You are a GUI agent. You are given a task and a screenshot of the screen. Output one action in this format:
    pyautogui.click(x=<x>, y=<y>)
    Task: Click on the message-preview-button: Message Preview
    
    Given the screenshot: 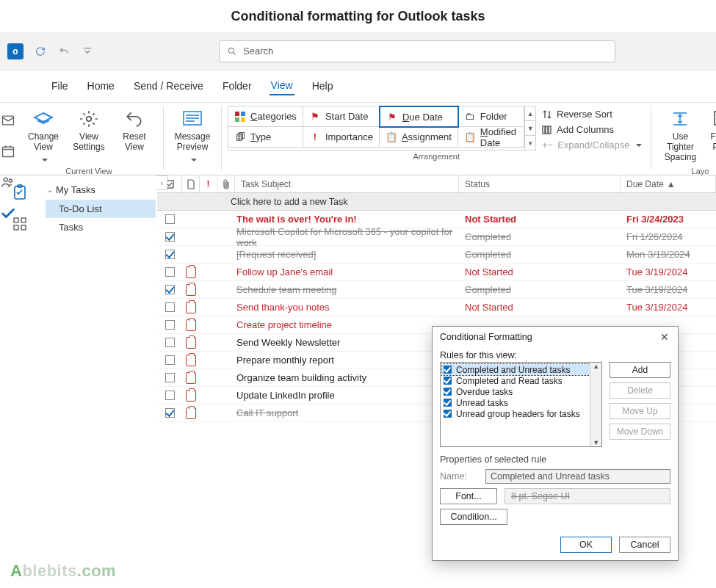 What is the action you would take?
    pyautogui.click(x=192, y=135)
    